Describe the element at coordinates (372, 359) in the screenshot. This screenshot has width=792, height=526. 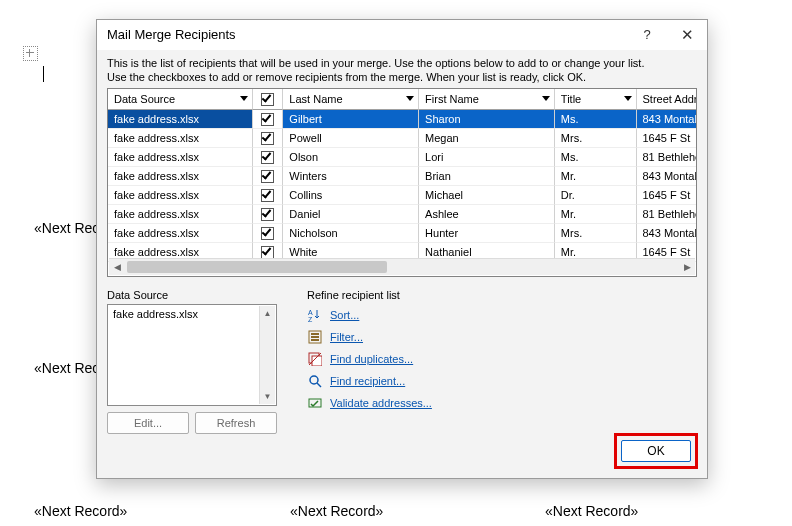
I see `find-duplicates-link: Find duplicates...` at that location.